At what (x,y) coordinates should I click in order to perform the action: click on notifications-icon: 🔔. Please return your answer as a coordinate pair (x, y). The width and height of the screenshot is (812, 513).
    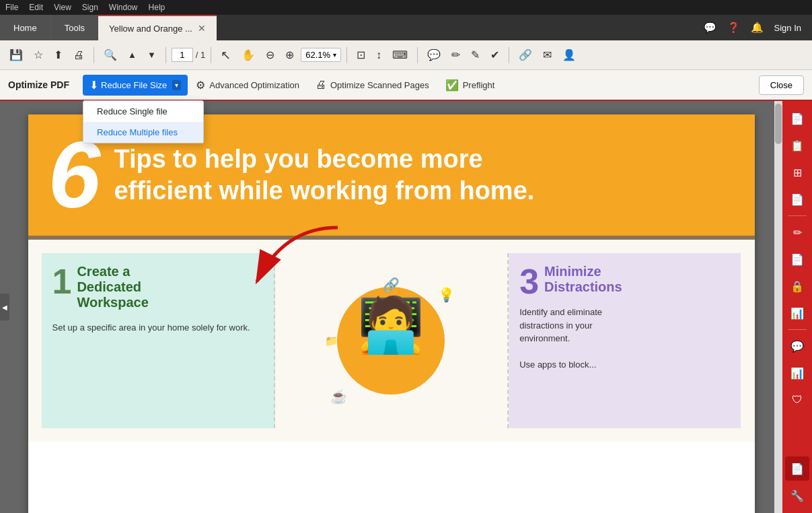
    Looking at the image, I should click on (758, 28).